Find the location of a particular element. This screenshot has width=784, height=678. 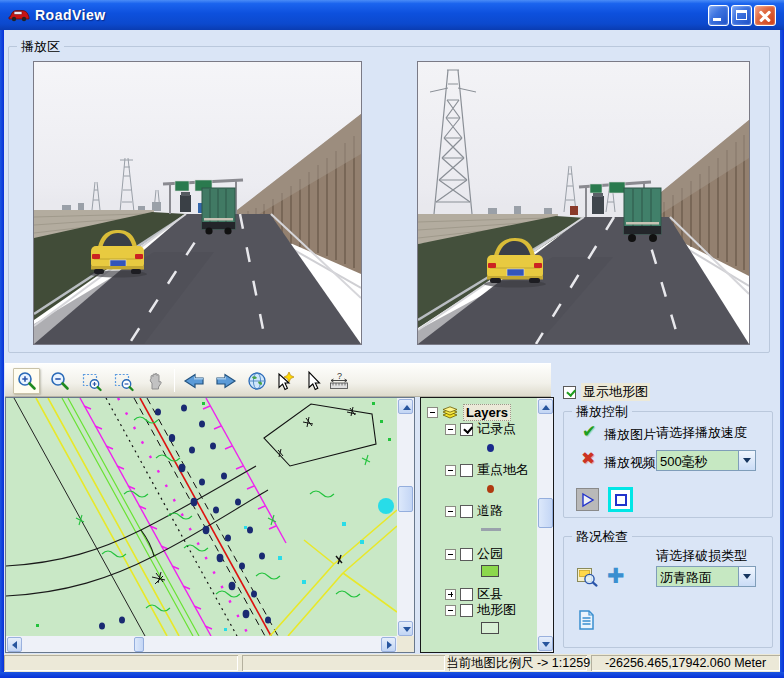

damage-type-value: 沥青路面 is located at coordinates (686, 578).